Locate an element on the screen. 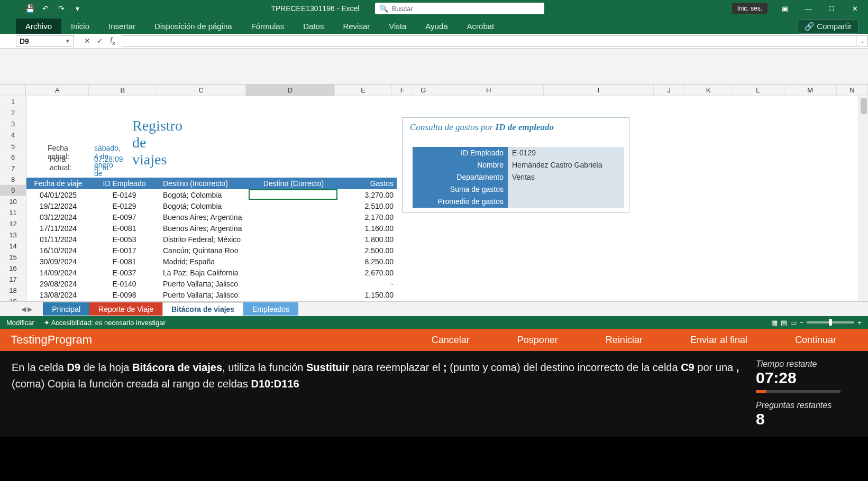  cell-fecha: 13/08/2024 is located at coordinates (58, 295).